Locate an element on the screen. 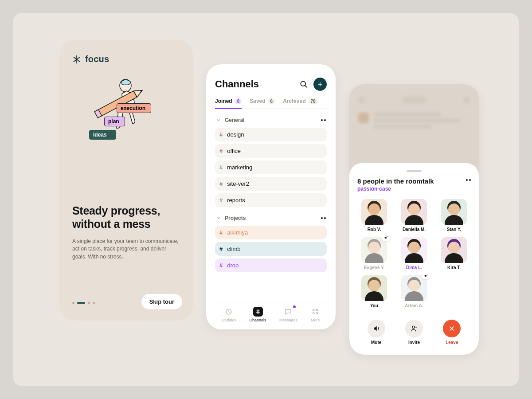 This screenshot has height=399, width=532. brand-logo-icon is located at coordinates (77, 59).